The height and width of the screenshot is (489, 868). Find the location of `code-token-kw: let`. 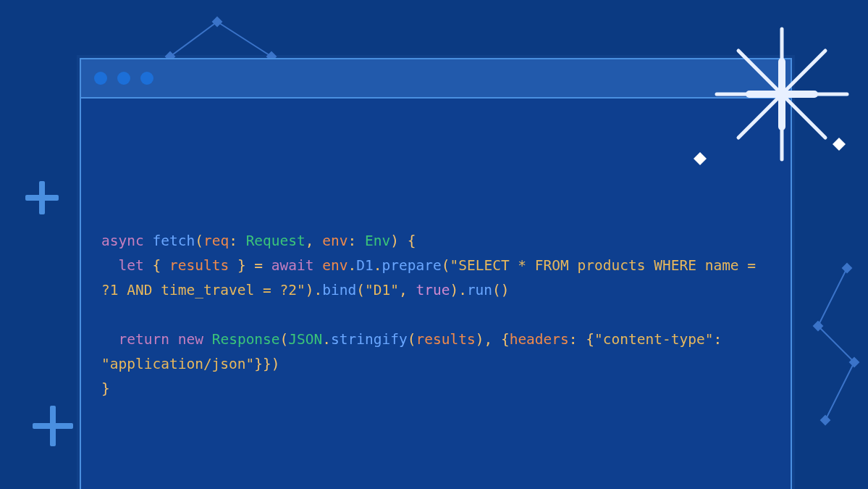

code-token-kw: let is located at coordinates (130, 265).